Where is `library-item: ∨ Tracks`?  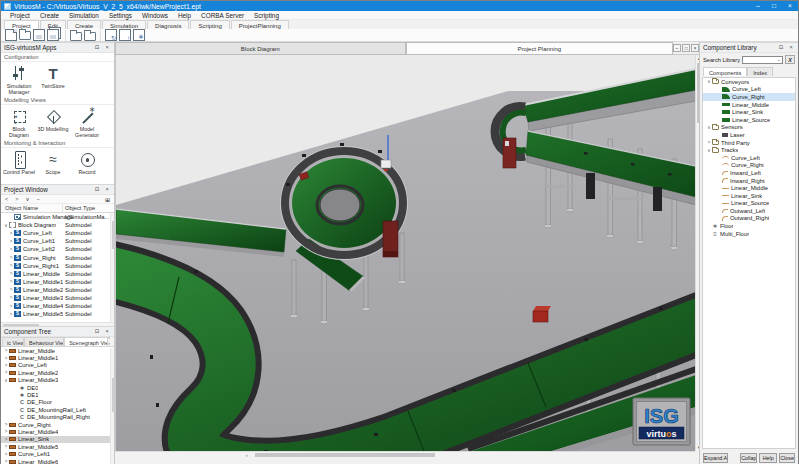 library-item: ∨ Tracks is located at coordinates (749, 150).